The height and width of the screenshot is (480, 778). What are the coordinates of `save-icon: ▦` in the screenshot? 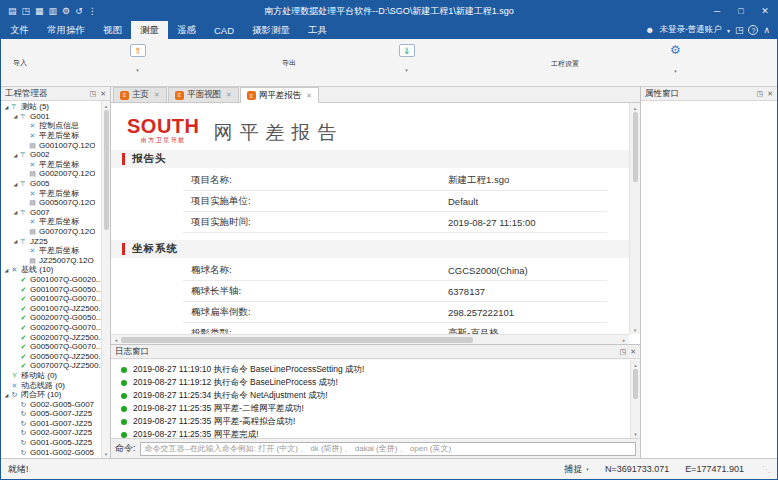 It's located at (40, 12).